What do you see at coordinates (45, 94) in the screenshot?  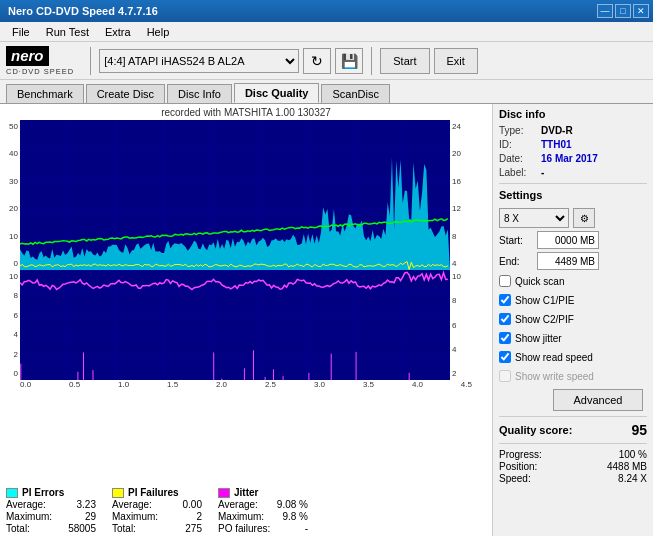 I see `tab-benchmark: Benchmark` at bounding box center [45, 94].